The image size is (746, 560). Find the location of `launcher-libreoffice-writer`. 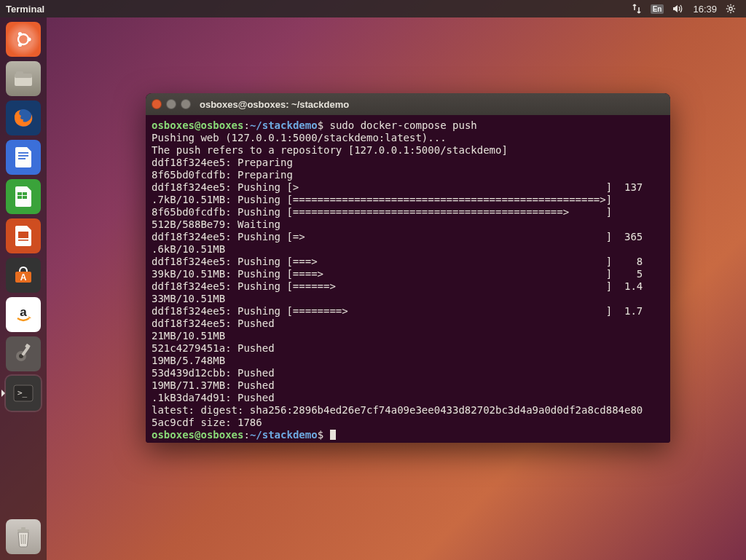

launcher-libreoffice-writer is located at coordinates (23, 157).